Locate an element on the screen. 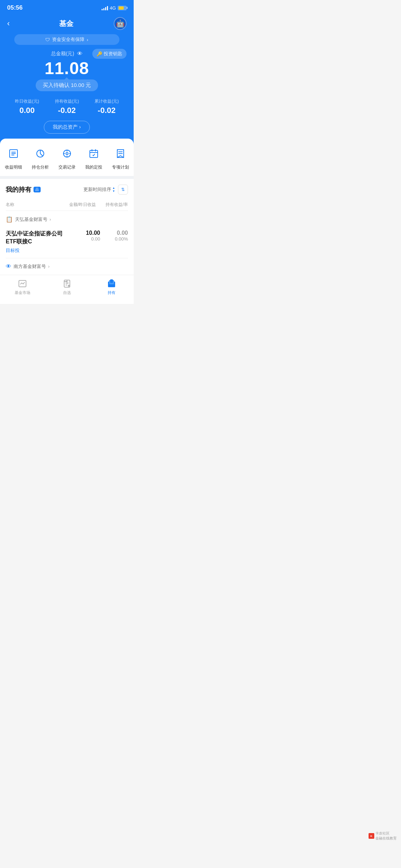 The height and width of the screenshot is (868, 401). market-icon is located at coordinates (22, 284).